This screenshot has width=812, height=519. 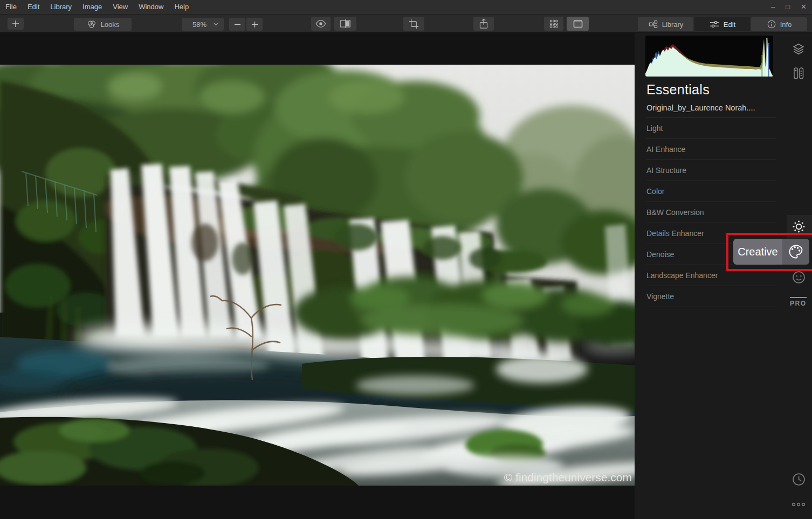 I want to click on filter-item-ai-enhance: AI Enhance, so click(x=712, y=150).